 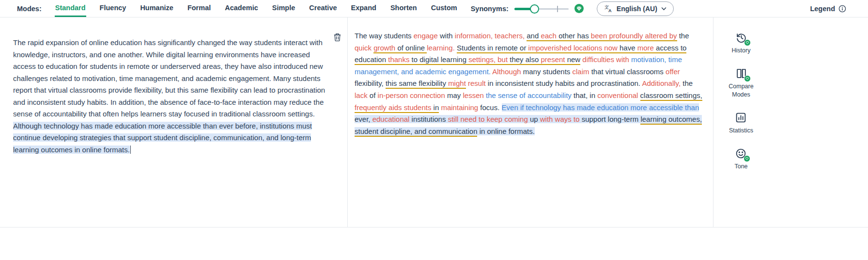 What do you see at coordinates (113, 9) in the screenshot?
I see `mode-tab-fluency: Fluency` at bounding box center [113, 9].